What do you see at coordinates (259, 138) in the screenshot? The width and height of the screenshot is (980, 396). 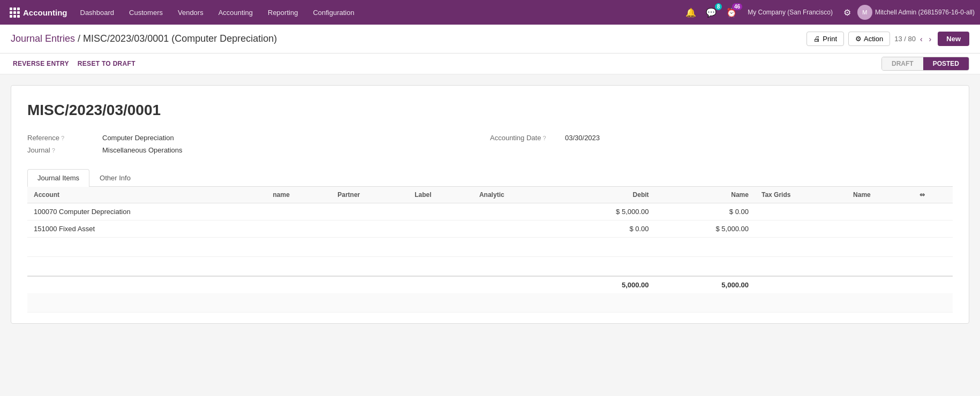 I see `reference-field-row: Reference ? Computer Depreciation` at bounding box center [259, 138].